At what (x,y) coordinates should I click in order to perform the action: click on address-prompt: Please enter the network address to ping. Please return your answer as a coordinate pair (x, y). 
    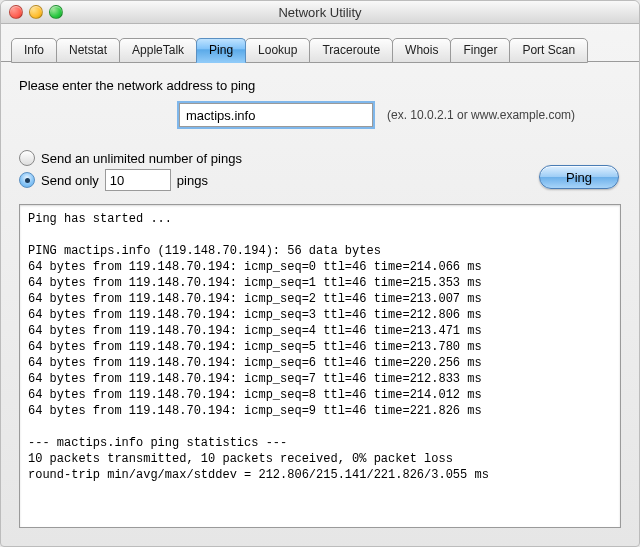
    Looking at the image, I should click on (320, 86).